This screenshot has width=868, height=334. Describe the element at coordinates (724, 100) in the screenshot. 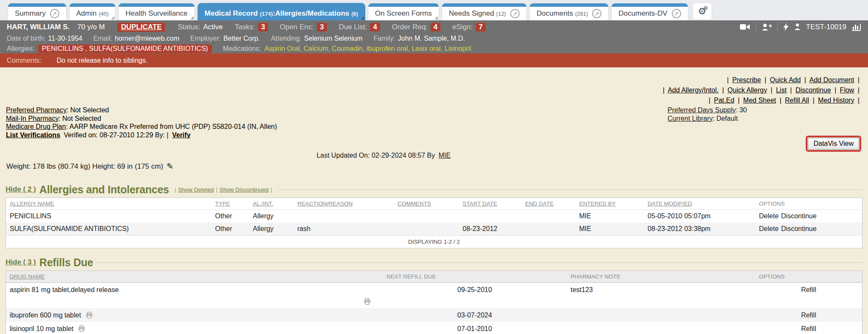

I see `pat-ed-link: Pat.Ed` at that location.